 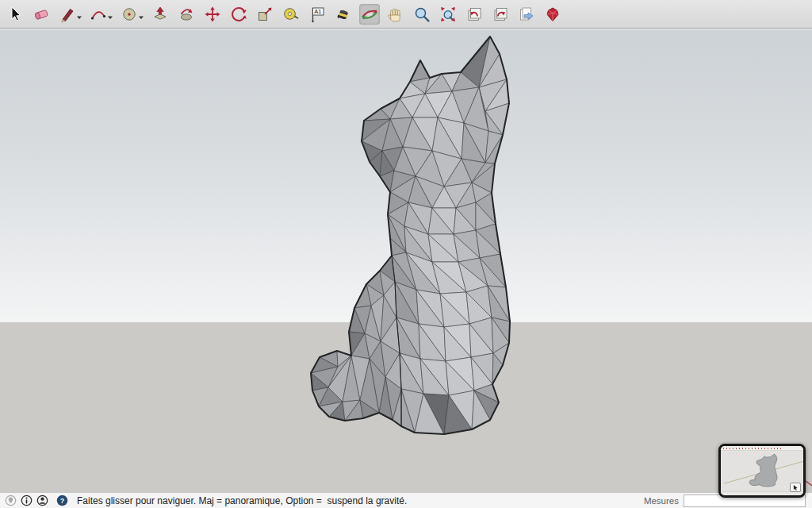 What do you see at coordinates (527, 14) in the screenshot?
I see `sendlayout-tool-button` at bounding box center [527, 14].